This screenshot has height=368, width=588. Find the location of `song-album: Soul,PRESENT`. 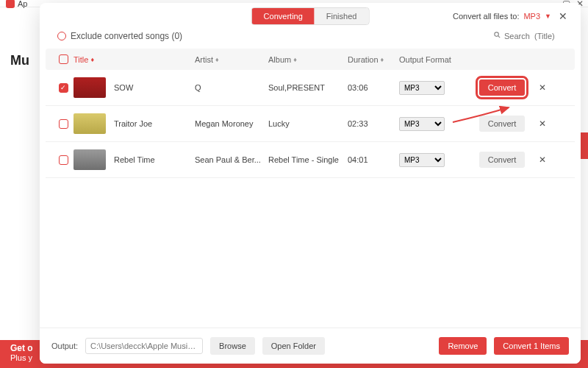

song-album: Soul,PRESENT is located at coordinates (308, 88).